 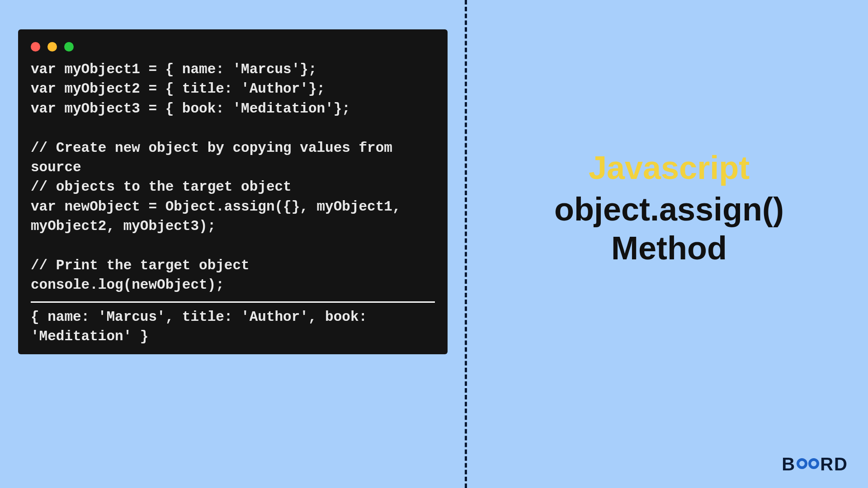 What do you see at coordinates (788, 465) in the screenshot?
I see `logo-prefix: B` at bounding box center [788, 465].